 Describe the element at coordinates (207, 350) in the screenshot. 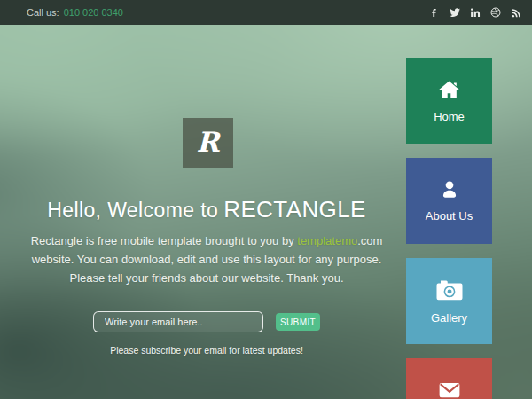

I see `subscribe-note: Please subscribe your email for latest u…` at that location.